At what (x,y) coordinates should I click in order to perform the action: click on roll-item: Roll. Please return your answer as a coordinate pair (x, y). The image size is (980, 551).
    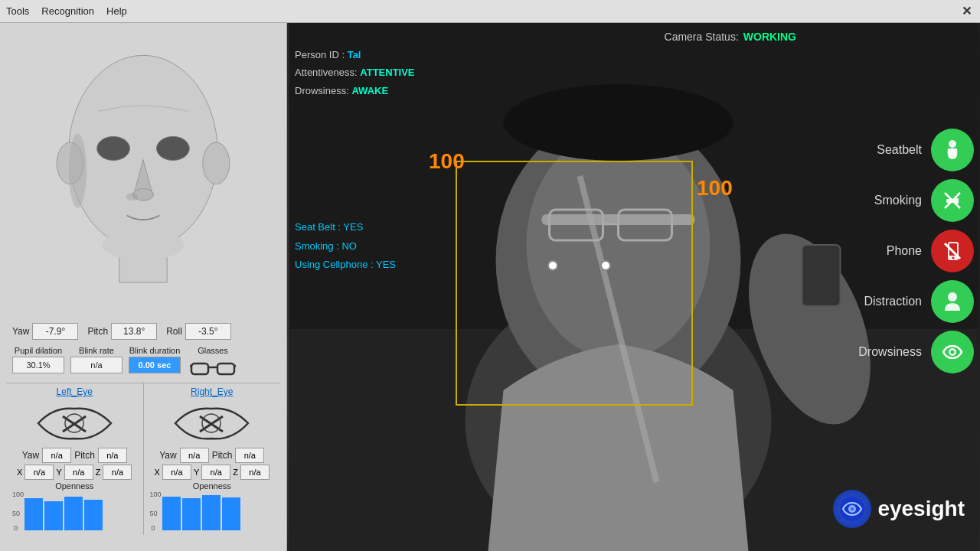
    Looking at the image, I should click on (199, 331).